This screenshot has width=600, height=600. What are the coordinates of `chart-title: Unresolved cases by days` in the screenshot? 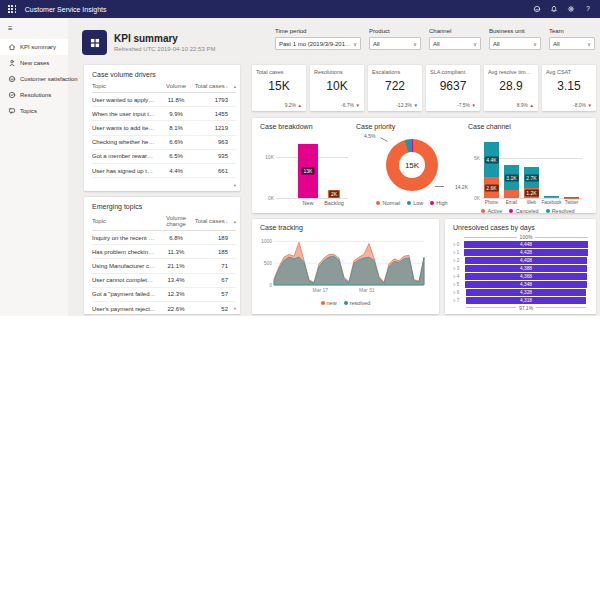 It's located at (520, 228).